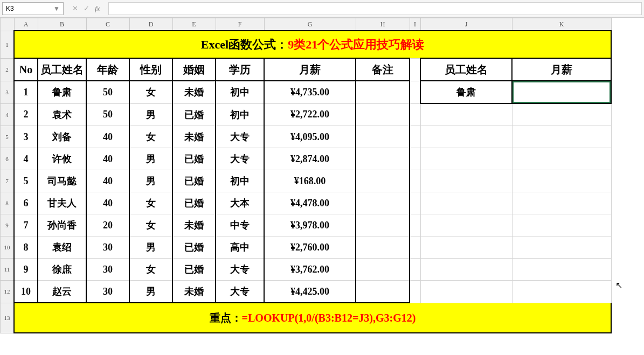 The height and width of the screenshot is (355, 644). I want to click on cell-salary: ¥3,762.00, so click(310, 269).